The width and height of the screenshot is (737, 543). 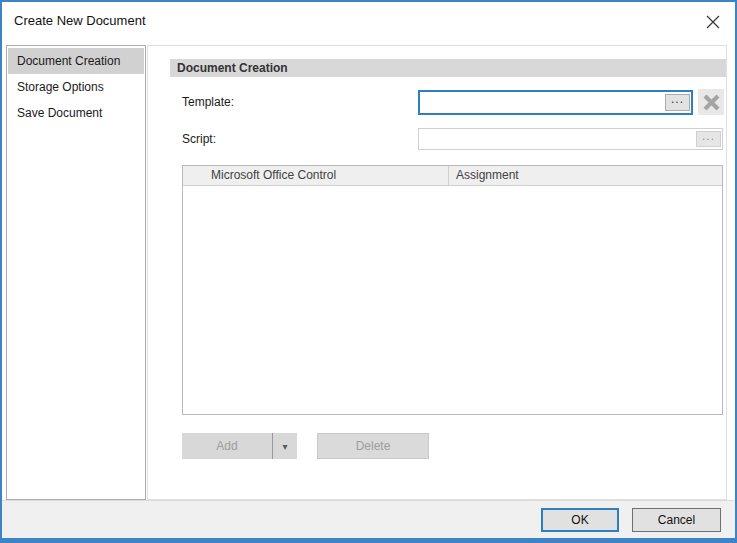 I want to click on section-header: Document Creation, so click(x=448, y=68).